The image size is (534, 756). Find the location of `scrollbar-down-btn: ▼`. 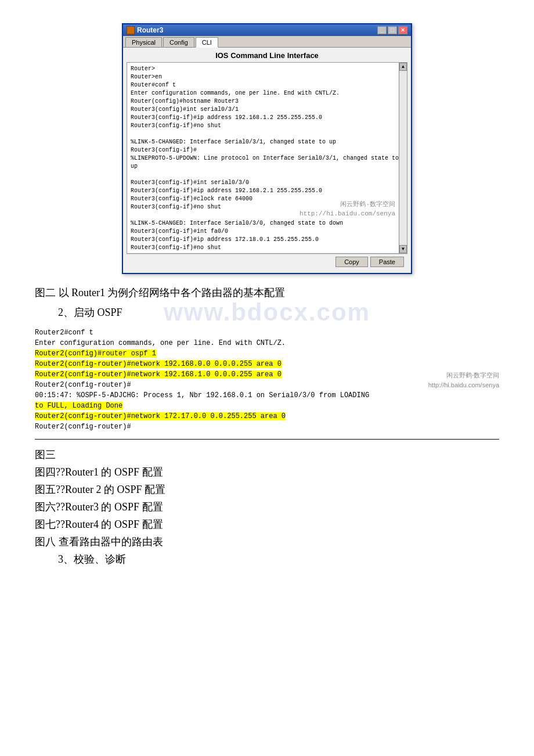

scrollbar-down-btn: ▼ is located at coordinates (403, 249).